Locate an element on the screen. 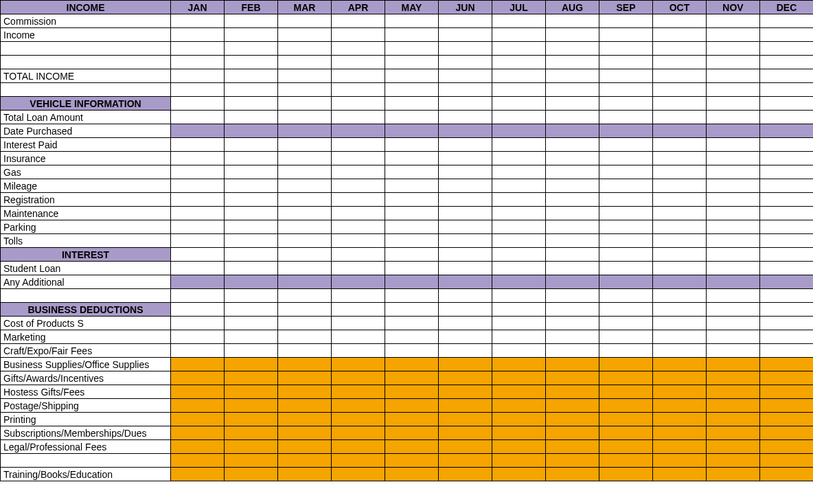 Image resolution: width=813 pixels, height=504 pixels. row-label-cell: Craft/Expo/Fair Fees is located at coordinates (86, 351).